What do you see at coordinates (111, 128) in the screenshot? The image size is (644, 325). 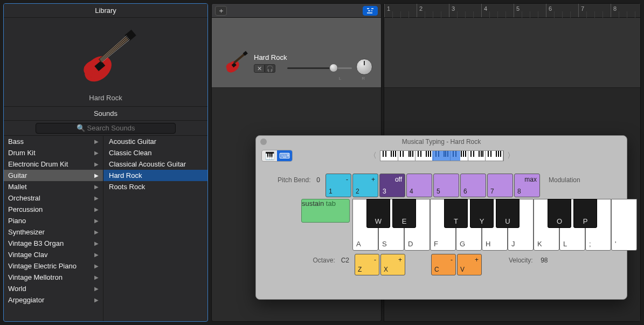 I see `search-placeholder: Search Sounds` at bounding box center [111, 128].